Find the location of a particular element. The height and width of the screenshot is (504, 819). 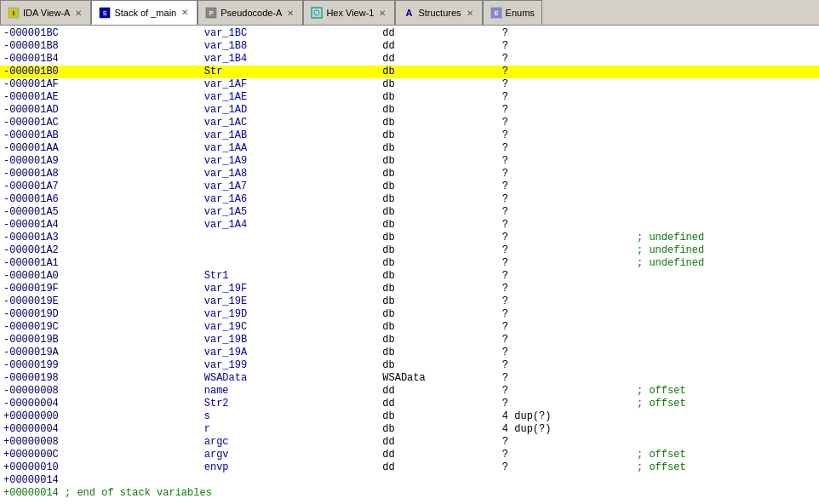

table-row: -000001A5var_1A5db? is located at coordinates (410, 213).